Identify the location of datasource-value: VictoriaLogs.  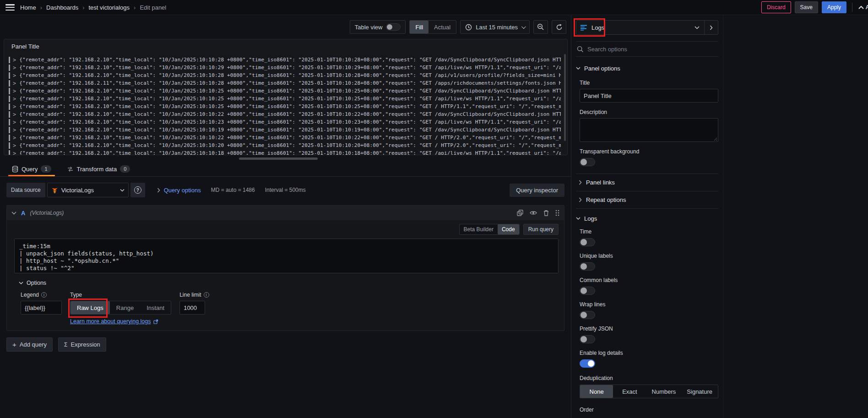
(78, 190).